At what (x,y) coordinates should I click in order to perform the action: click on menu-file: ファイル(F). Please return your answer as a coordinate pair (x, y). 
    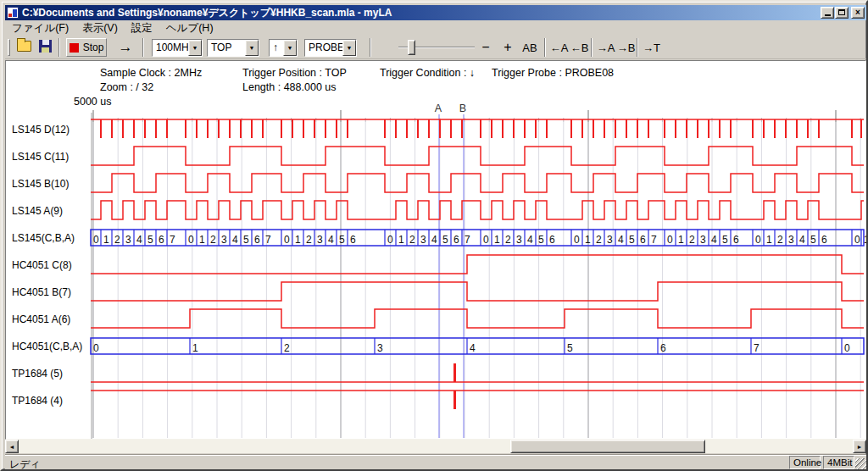
    Looking at the image, I should click on (41, 29).